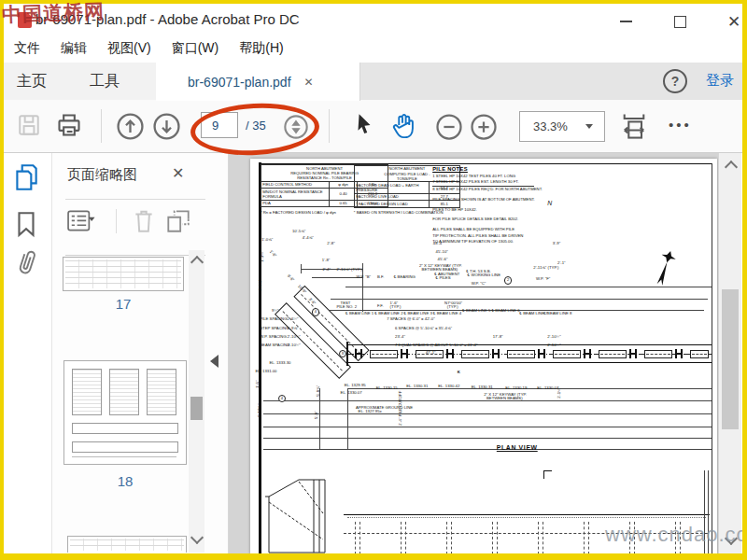 The width and height of the screenshot is (747, 560). I want to click on spacing-row-label: PILE SPACING, so click(273, 319).